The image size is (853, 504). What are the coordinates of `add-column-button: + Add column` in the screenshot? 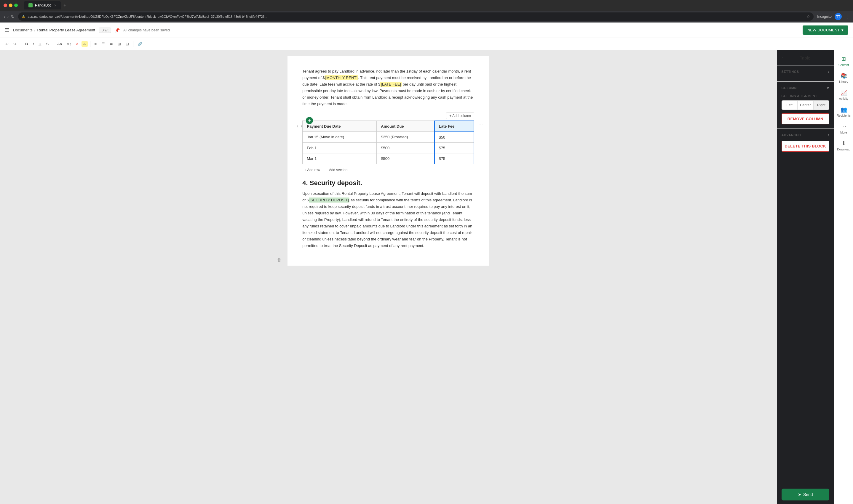 It's located at (460, 115).